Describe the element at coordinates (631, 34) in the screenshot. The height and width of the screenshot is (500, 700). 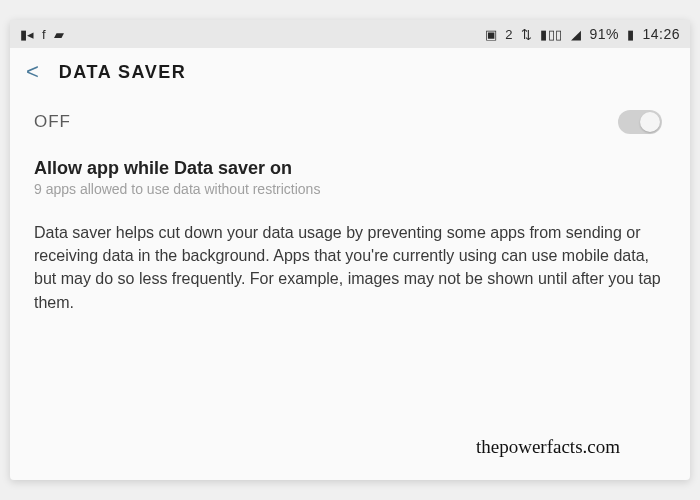
I see `battery-icon: ▮` at that location.